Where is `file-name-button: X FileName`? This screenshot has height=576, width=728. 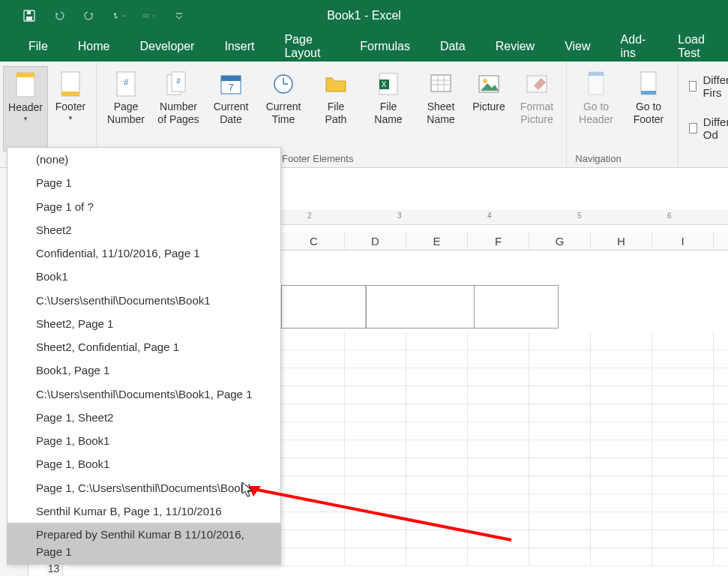 file-name-button: X FileName is located at coordinates (388, 117).